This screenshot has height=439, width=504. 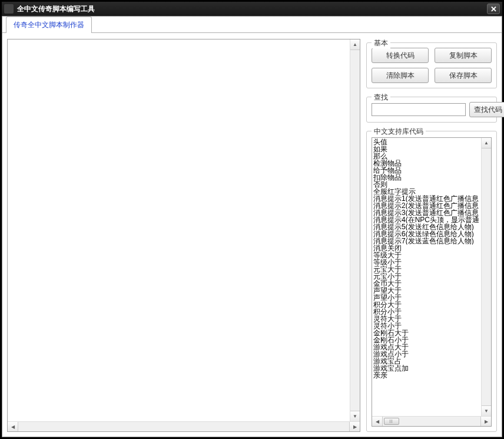 I want to click on lib-item: 元宝小于, so click(x=427, y=276).